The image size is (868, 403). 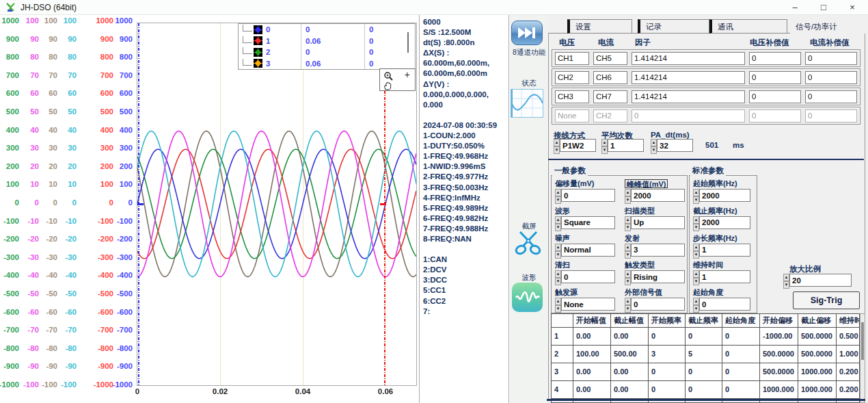 I want to click on sweep-table: 开始幅值截止幅值开始频率截止频率起始角度开始偏移截止偏移维持时10.000.00…, so click(x=705, y=359).